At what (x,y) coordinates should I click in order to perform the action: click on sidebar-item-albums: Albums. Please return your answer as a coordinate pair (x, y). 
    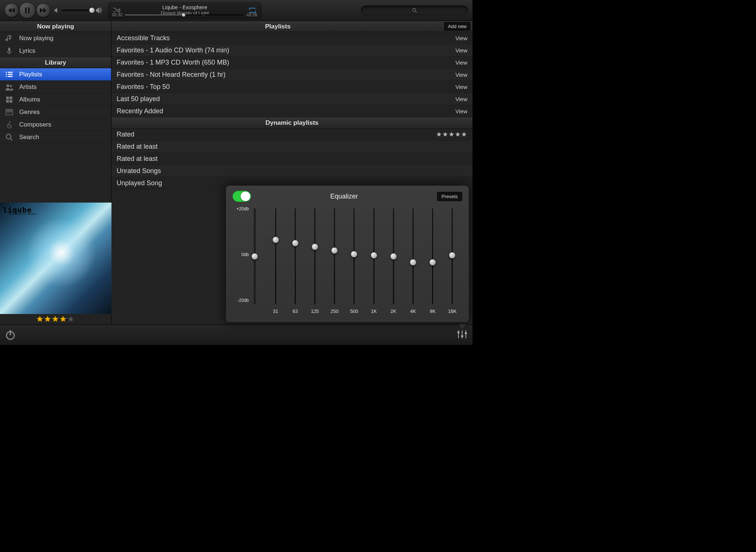
    Looking at the image, I should click on (55, 100).